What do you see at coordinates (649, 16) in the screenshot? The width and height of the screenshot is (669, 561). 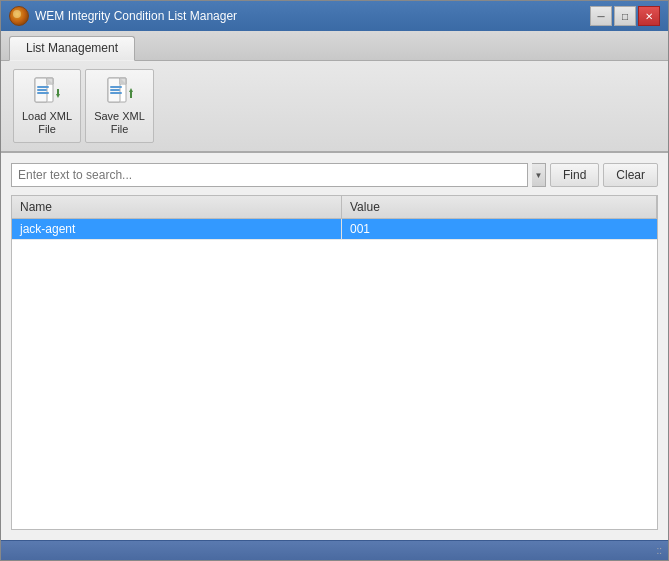 I see `close-button: ✕` at bounding box center [649, 16].